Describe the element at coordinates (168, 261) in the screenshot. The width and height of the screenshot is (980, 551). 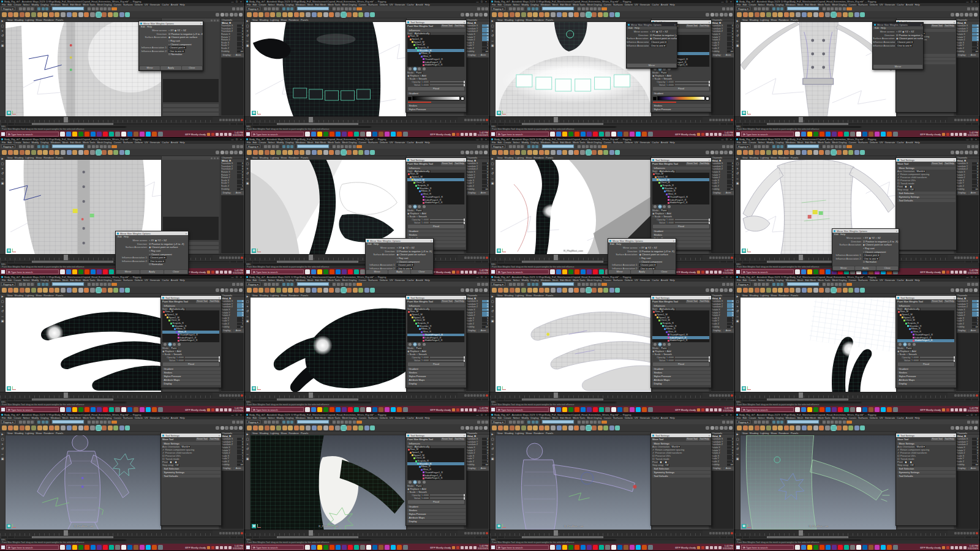
I see `dialog-option-control: One to one ▾` at that location.